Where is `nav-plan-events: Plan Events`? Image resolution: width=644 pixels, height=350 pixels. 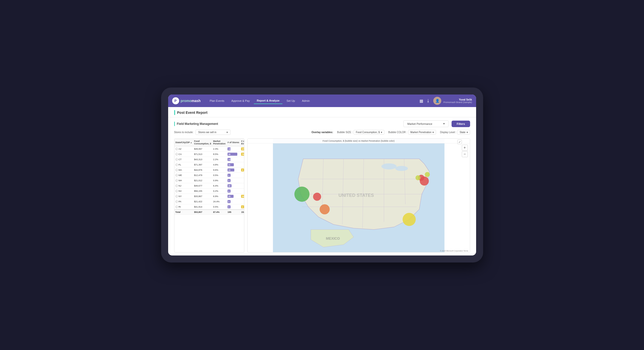
nav-plan-events: Plan Events is located at coordinates (217, 101).